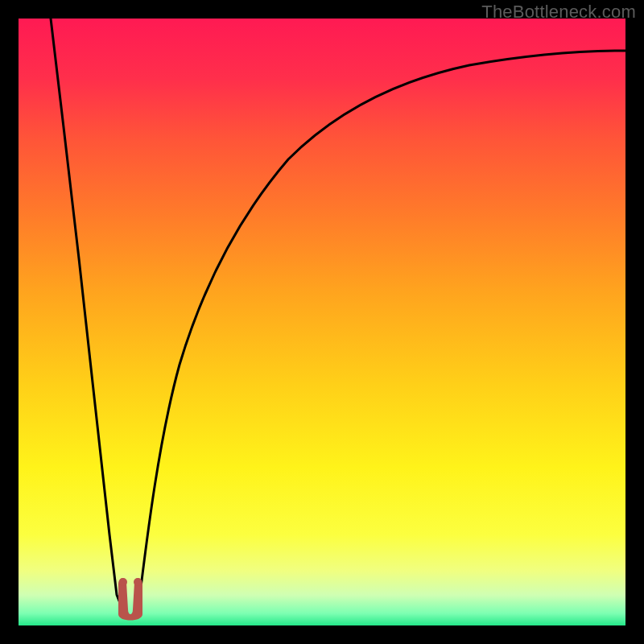  I want to click on valley-marker, so click(130, 599).